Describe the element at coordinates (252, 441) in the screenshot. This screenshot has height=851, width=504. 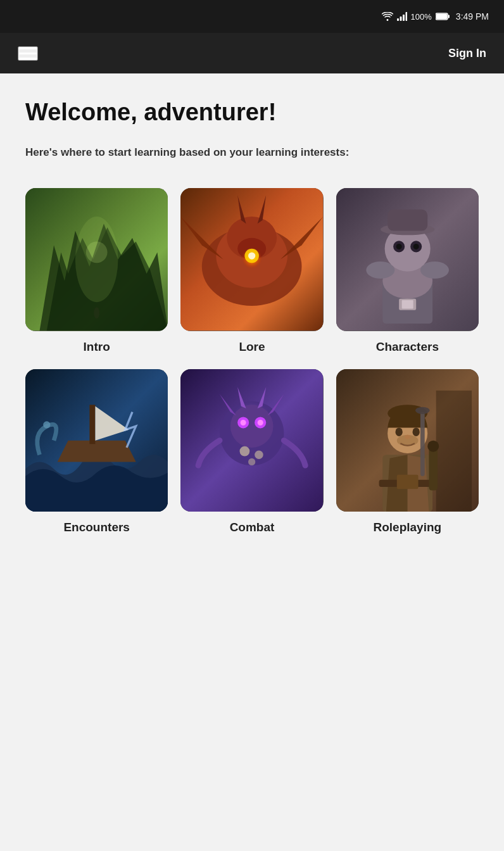
I see `card-combat-image` at that location.